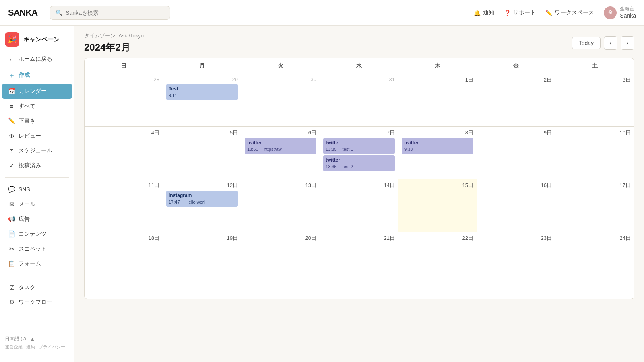  I want to click on event-item: twitter 9:33, so click(438, 146).